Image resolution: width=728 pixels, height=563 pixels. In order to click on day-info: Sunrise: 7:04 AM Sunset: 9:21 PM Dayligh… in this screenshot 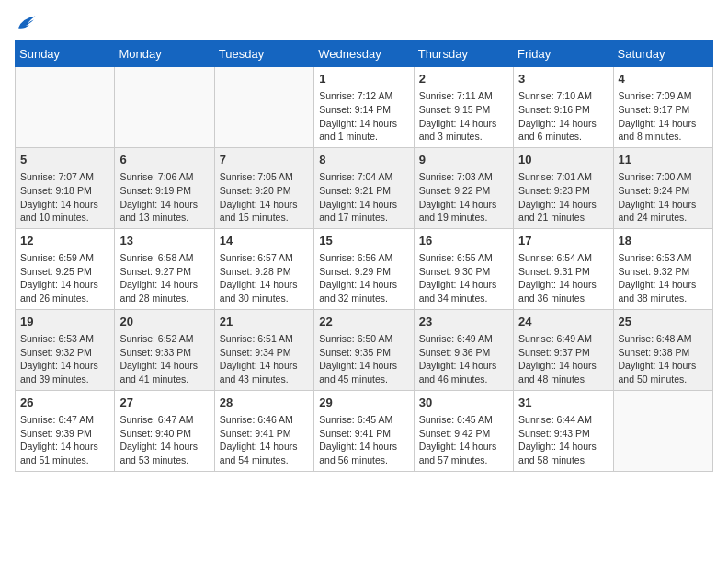, I will do `click(364, 197)`.